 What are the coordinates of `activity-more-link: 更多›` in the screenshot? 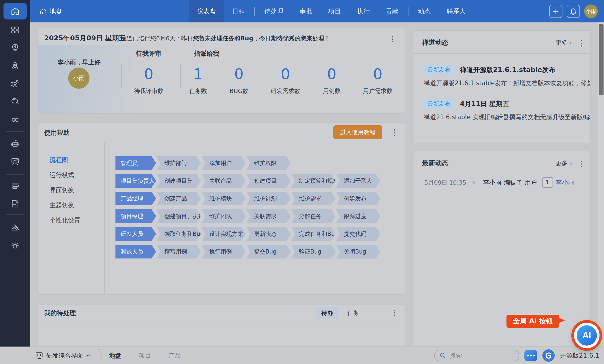 It's located at (564, 163).